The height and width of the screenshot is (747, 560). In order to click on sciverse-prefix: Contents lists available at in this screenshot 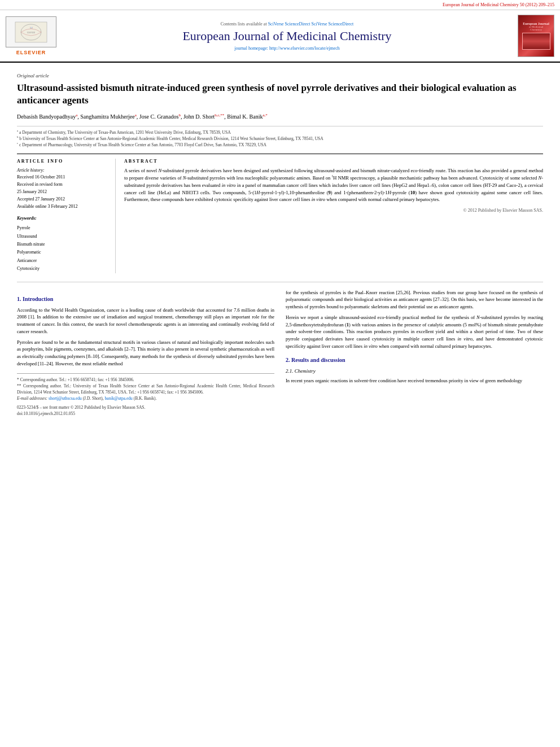, I will do `click(244, 24)`.